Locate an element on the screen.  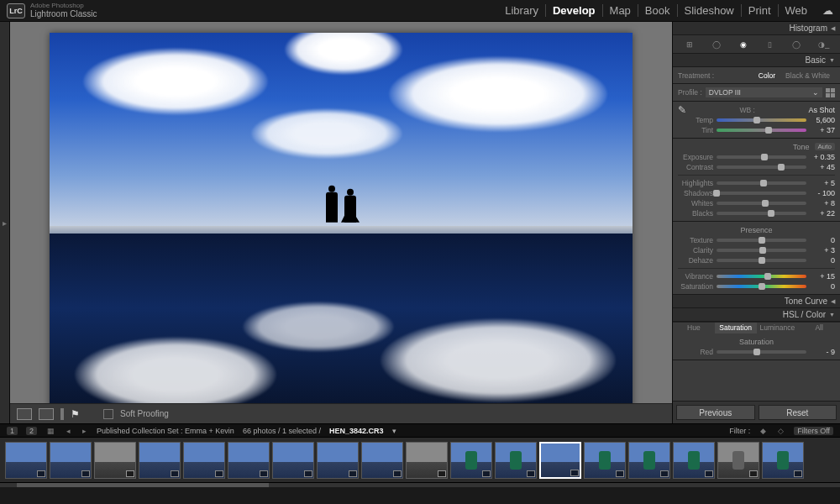
loupe-view-icon is located at coordinates (24, 414).